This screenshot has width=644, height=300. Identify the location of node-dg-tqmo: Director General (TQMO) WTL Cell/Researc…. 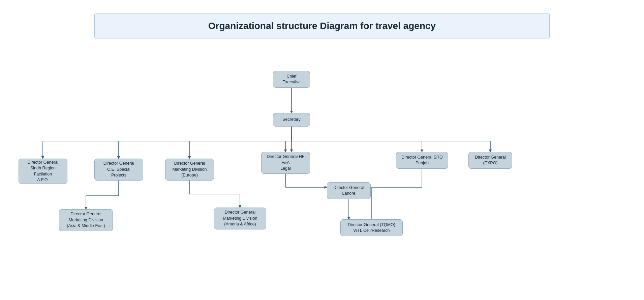
(371, 228).